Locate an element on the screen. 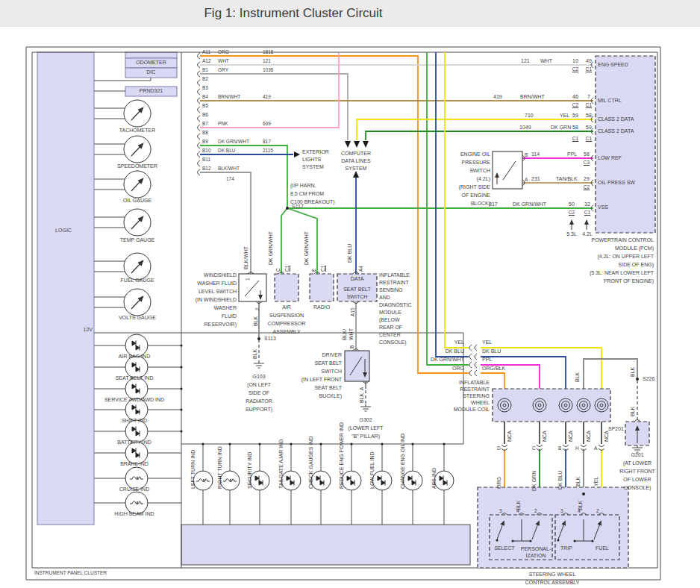 The height and width of the screenshot is (588, 700). pin-label-2: 2 is located at coordinates (536, 511).